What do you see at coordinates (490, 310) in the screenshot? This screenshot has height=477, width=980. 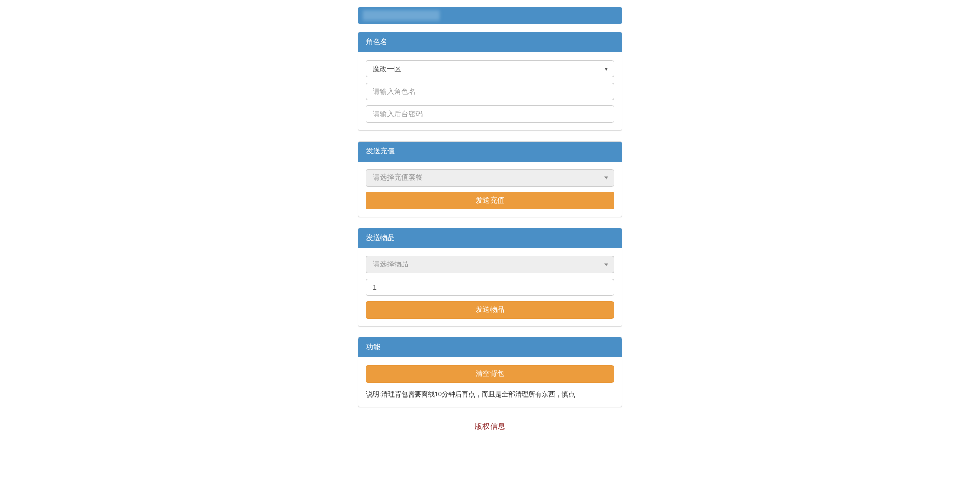 I see `send-item-button: 发送物品` at bounding box center [490, 310].